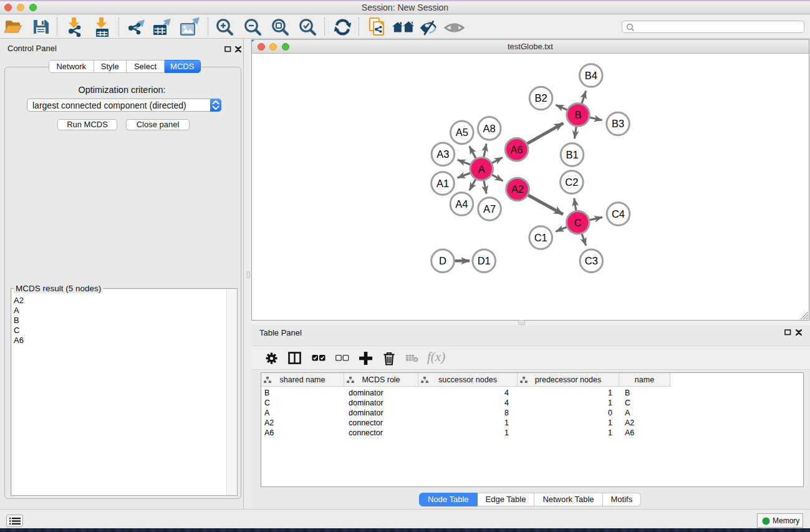 This screenshot has height=532, width=810. Describe the element at coordinates (571, 182) in the screenshot. I see `svg-text: C2` at that location.